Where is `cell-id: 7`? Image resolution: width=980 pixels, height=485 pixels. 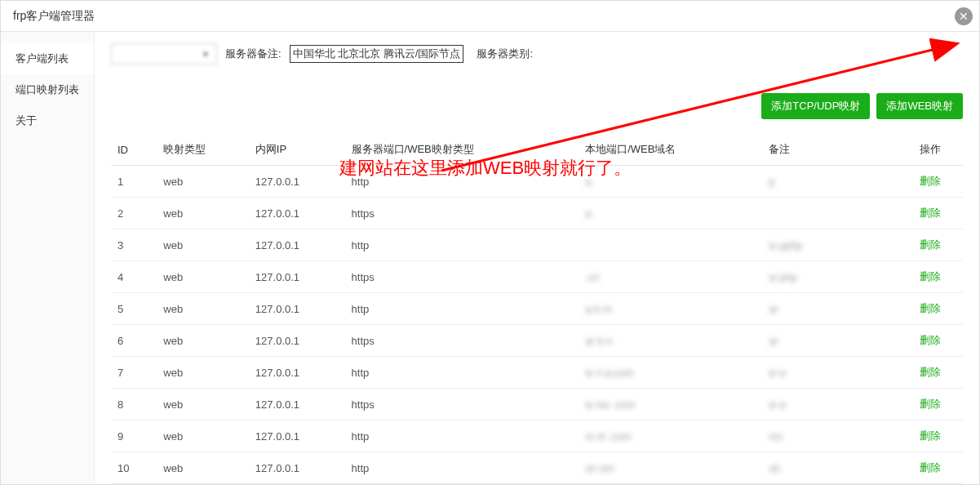
cell-id: 7 is located at coordinates (134, 372).